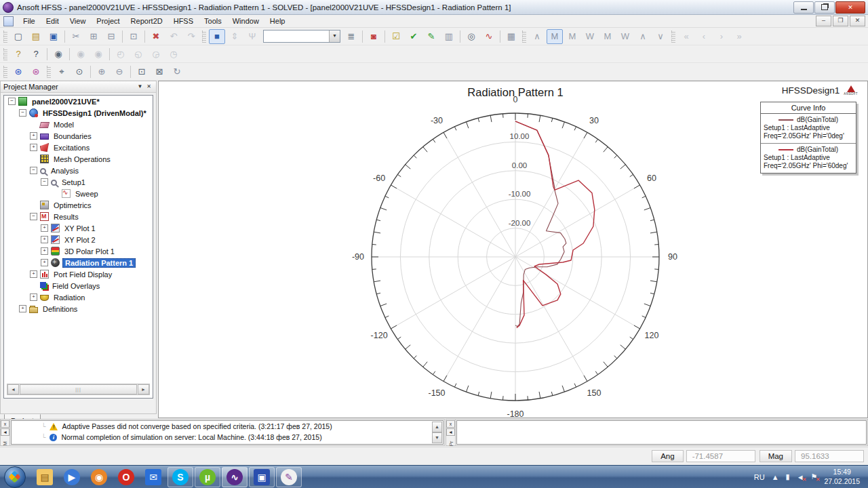 This screenshot has width=868, height=488. What do you see at coordinates (262, 477) in the screenshot?
I see `taskbar-floppy-tool-button: ▣` at bounding box center [262, 477].